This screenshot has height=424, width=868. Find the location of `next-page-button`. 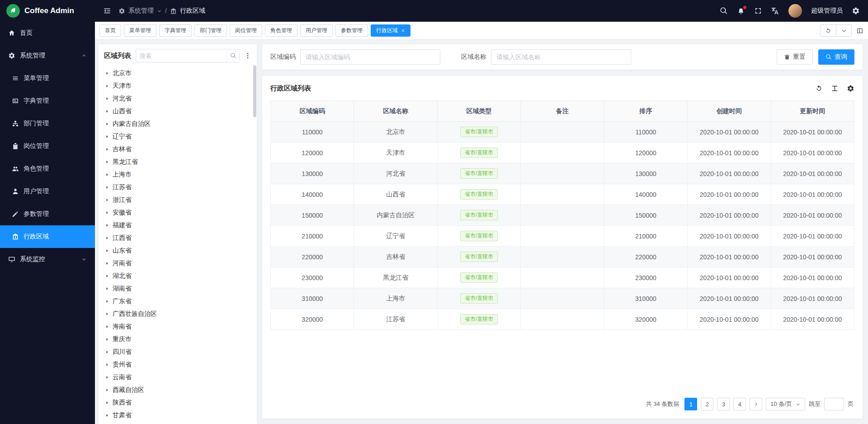

next-page-button is located at coordinates (756, 404).